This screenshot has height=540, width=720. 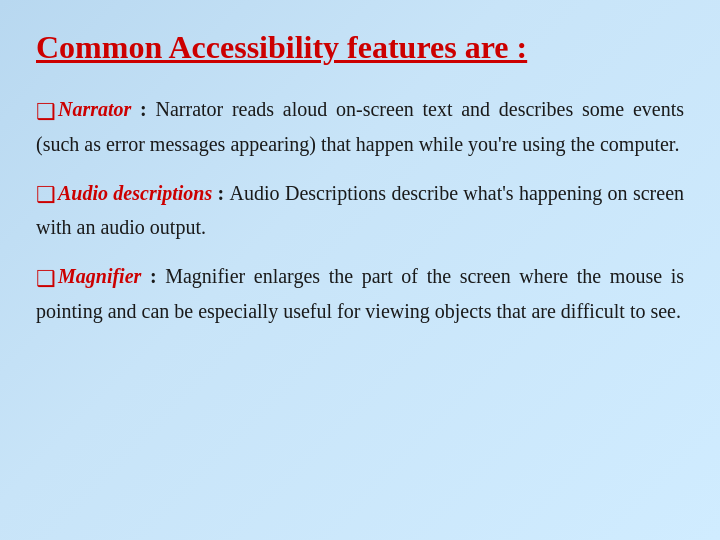 I want to click on magnifier-colon: :, so click(x=153, y=276).